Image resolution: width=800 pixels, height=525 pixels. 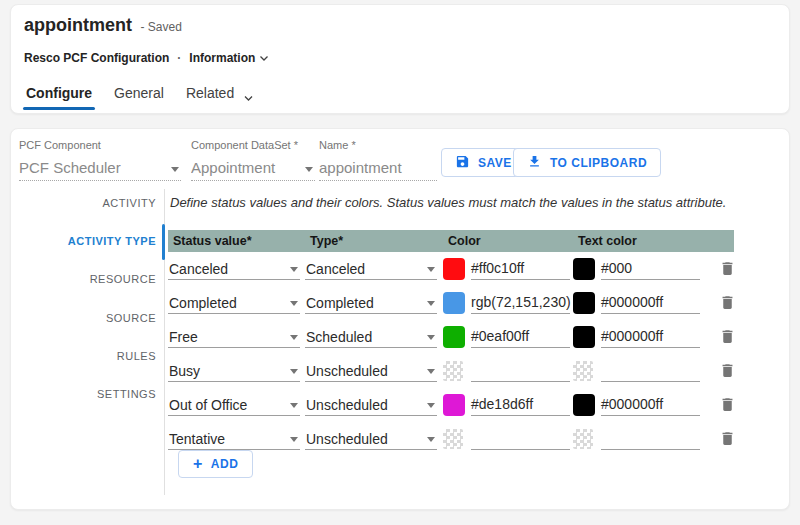 What do you see at coordinates (216, 464) in the screenshot?
I see `add-row-button: + ADD` at bounding box center [216, 464].